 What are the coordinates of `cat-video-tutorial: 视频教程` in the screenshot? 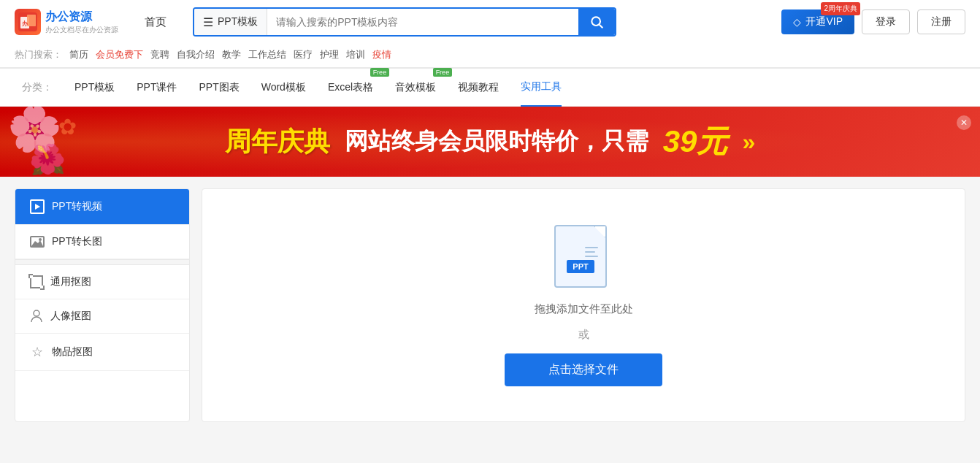 It's located at (478, 88).